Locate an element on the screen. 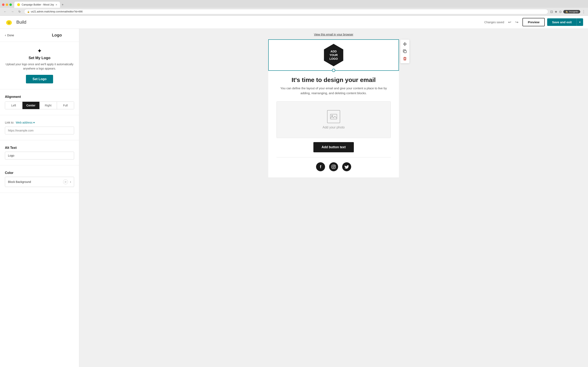 This screenshot has width=588, height=367. email-frame: ADDYOURLOGO It's time to design your ema… is located at coordinates (334, 108).